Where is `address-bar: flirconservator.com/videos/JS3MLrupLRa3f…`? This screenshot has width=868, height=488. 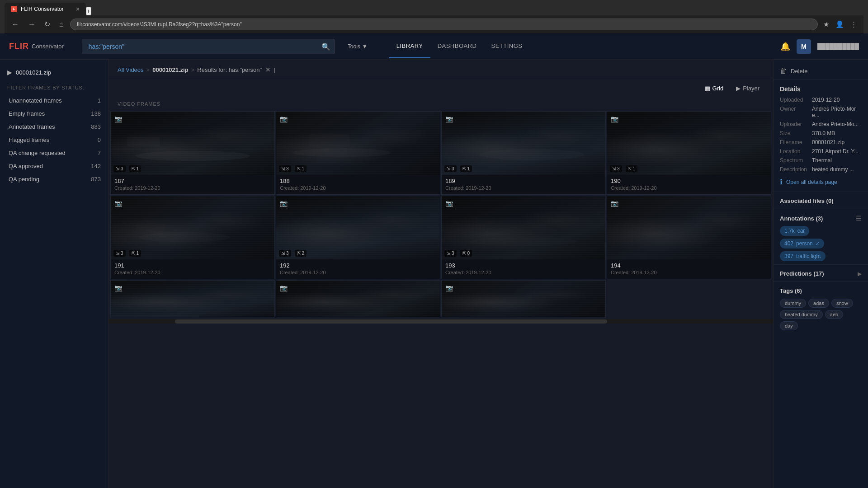 address-bar: flirconservator.com/videos/JS3MLrupLRa3f… is located at coordinates (444, 24).